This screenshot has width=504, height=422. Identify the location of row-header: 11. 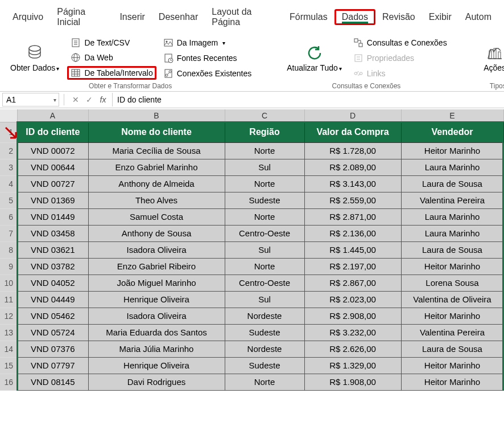
(9, 300).